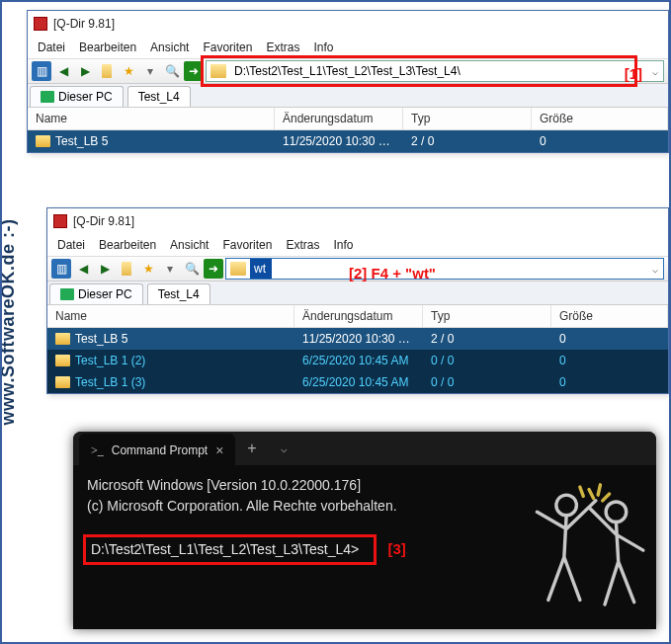  I want to click on toolbar: ▥ ◀ ▶ ★ ▾ 🔍 ➜ ⌵, so click(348, 71).